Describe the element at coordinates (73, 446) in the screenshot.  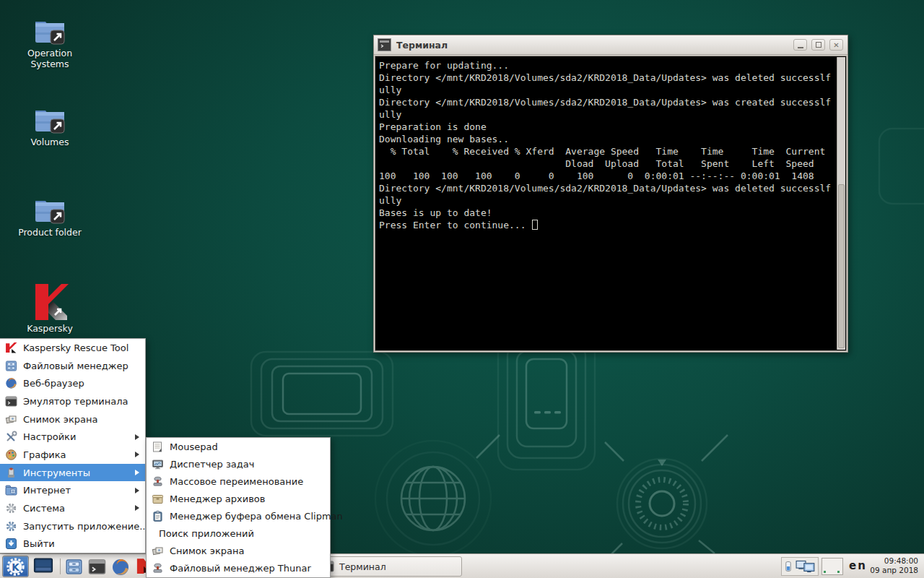
I see `applications-menu: Kaspersky Rescue Tool Файловый менеджер …` at that location.